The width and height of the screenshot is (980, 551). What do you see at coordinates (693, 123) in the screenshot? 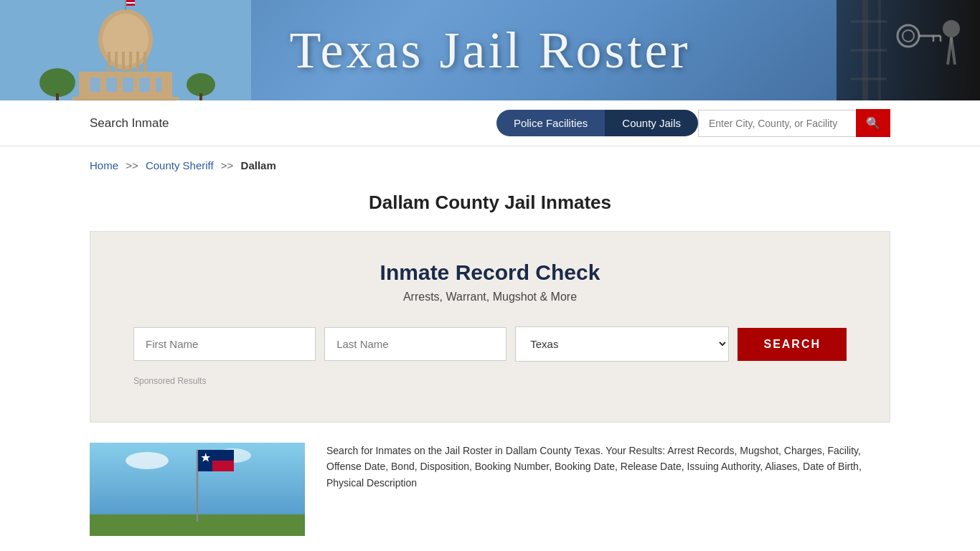
I see `nav-right: Police Facilities County Jails 🔍` at bounding box center [693, 123].